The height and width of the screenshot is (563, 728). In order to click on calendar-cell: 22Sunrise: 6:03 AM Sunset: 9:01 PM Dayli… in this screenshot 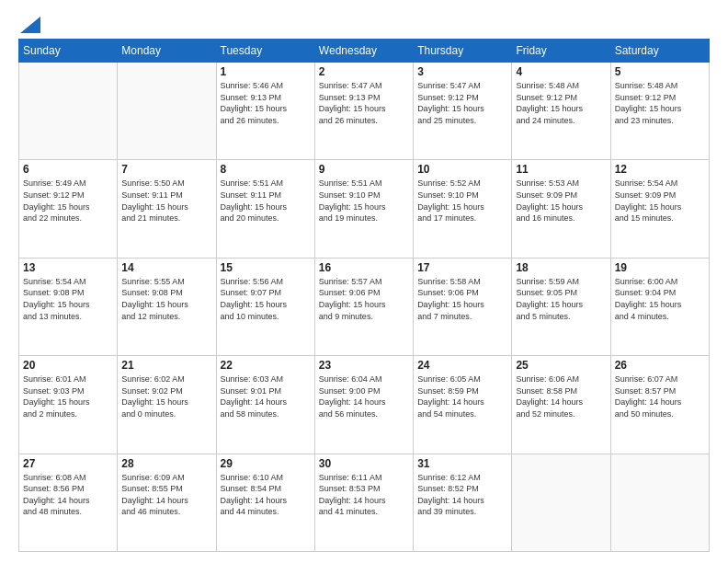, I will do `click(265, 405)`.